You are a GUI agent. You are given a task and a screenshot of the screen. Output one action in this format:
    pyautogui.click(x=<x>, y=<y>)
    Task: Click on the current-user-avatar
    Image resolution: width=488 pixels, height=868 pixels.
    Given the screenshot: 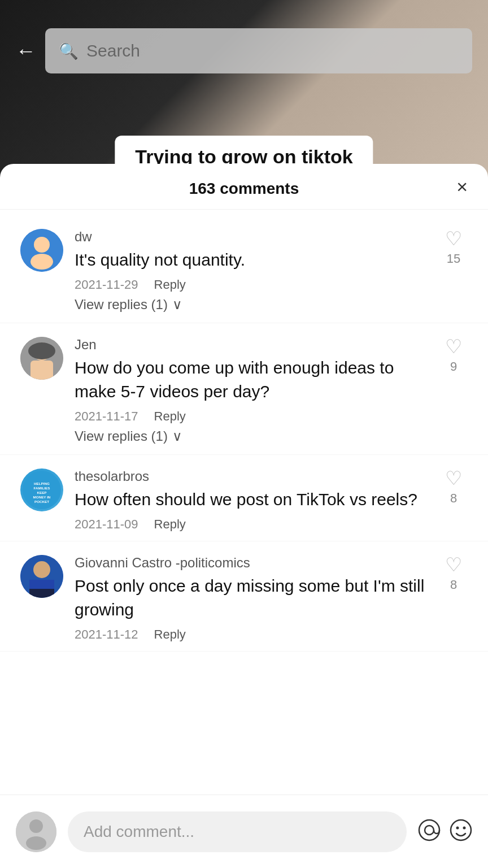 What is the action you would take?
    pyautogui.click(x=36, y=832)
    